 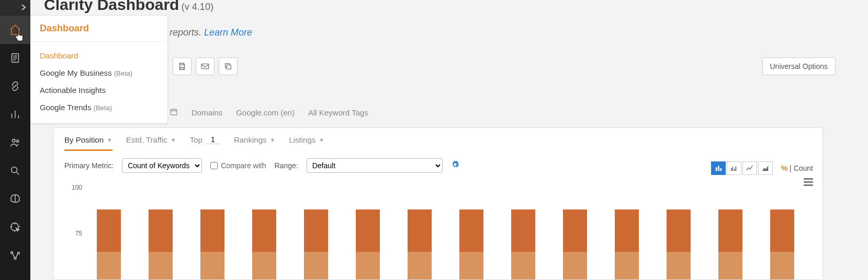 I want to click on sidebar-item-link, so click(x=15, y=86).